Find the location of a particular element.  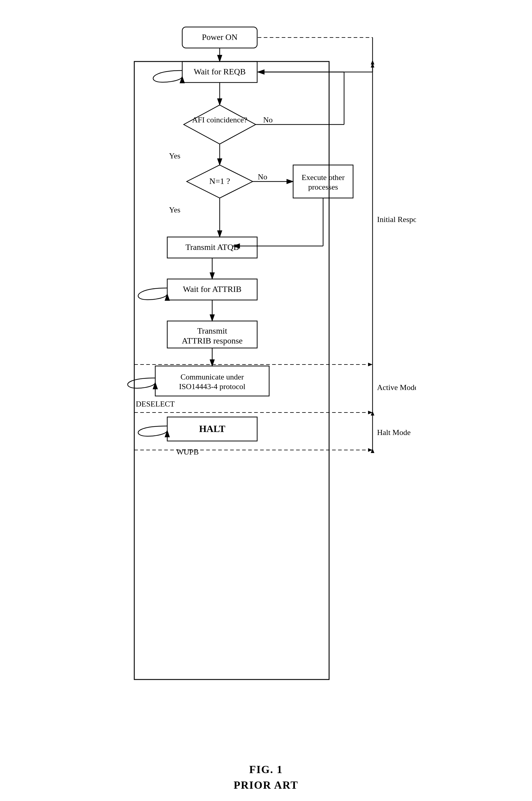

wait-attrib-label: Wait for ATTRIB is located at coordinates (212, 289).